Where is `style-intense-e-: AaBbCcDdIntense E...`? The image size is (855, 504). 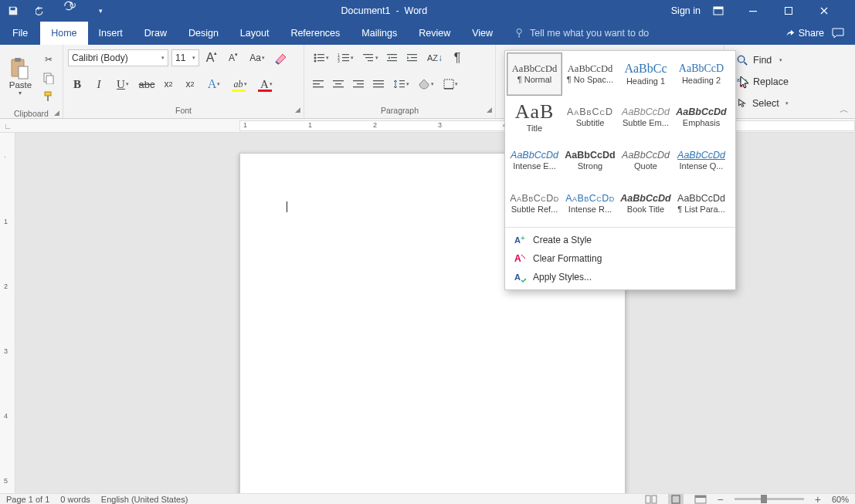 style-intense-e-: AaBbCcDdIntense E... is located at coordinates (534, 161).